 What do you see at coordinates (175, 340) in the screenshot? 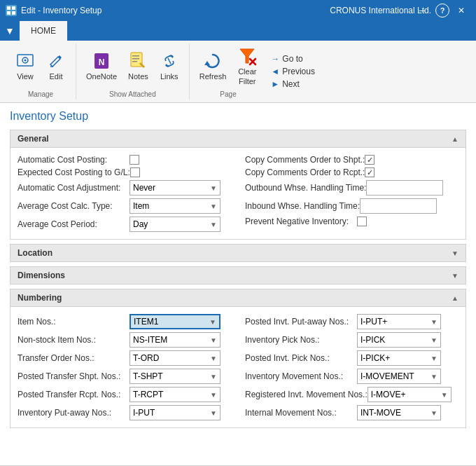
I see `nonstock-item-nos-select: NS-ITEM ▼` at bounding box center [175, 340].